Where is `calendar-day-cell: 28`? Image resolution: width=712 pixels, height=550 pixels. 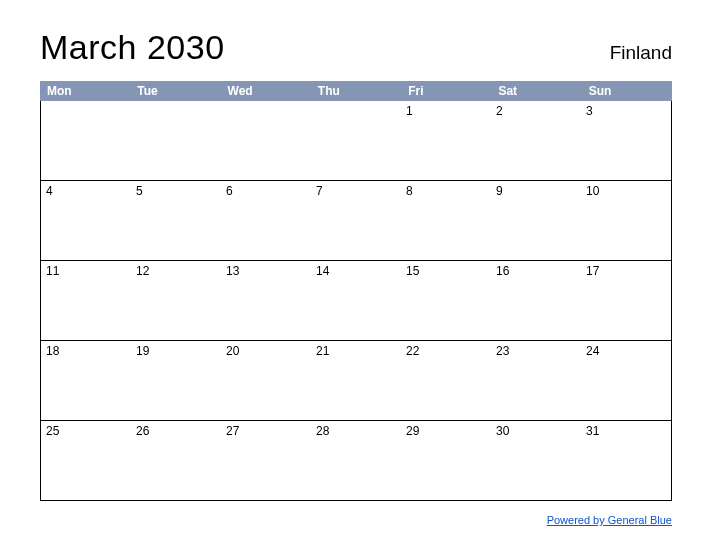
calendar-day-cell: 28 is located at coordinates (356, 460).